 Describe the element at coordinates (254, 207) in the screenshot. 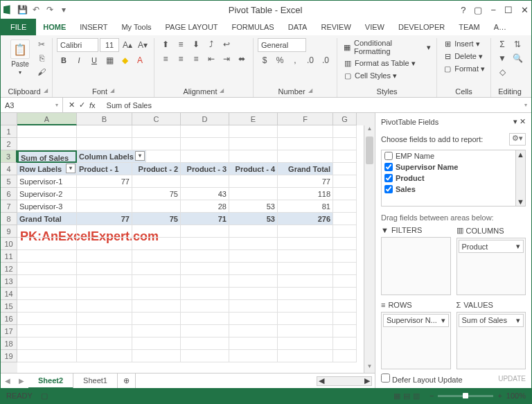

I see `pivot-cell: 53` at that location.